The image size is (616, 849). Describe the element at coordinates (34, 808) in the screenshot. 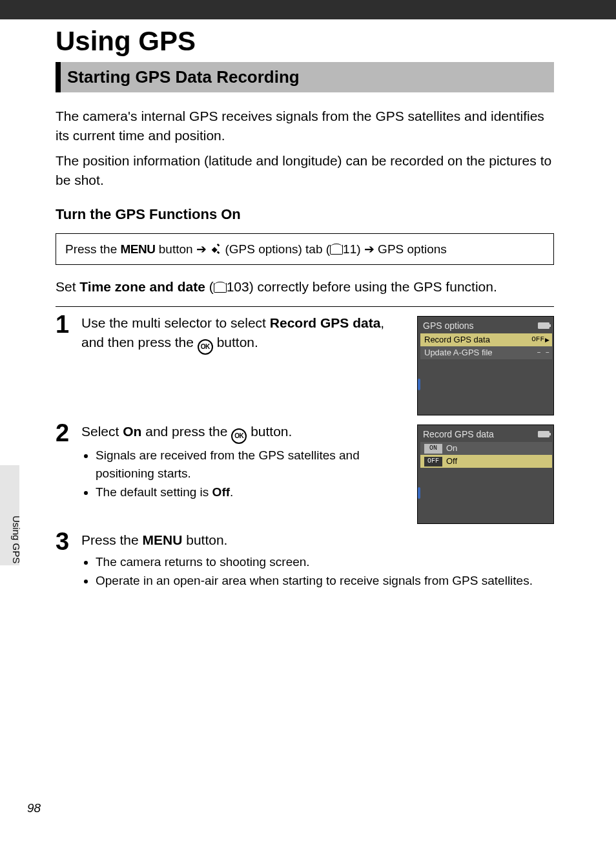

I see `page-number: 98` at that location.